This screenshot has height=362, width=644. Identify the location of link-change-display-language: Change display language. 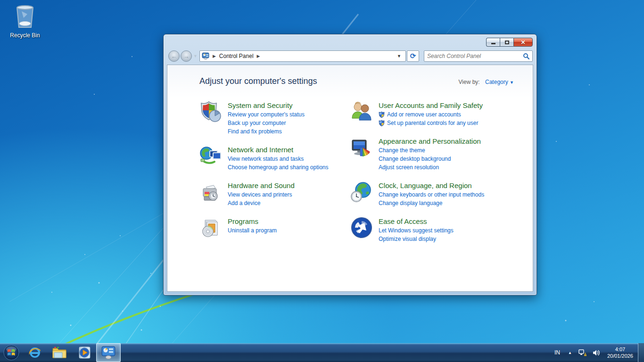
(431, 203).